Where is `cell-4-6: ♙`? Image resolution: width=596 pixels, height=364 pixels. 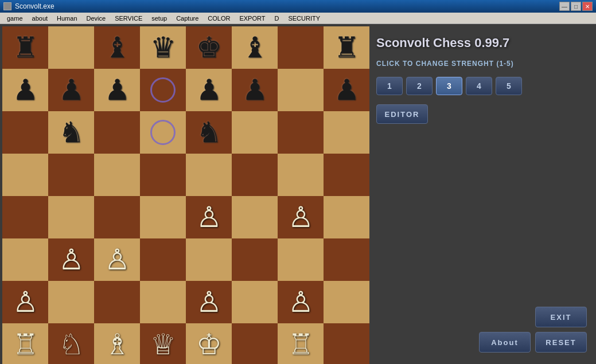 cell-4-6: ♙ is located at coordinates (301, 217).